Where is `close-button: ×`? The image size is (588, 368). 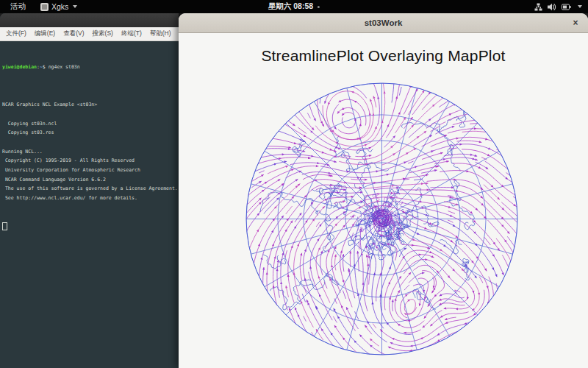
close-button: × is located at coordinates (576, 23).